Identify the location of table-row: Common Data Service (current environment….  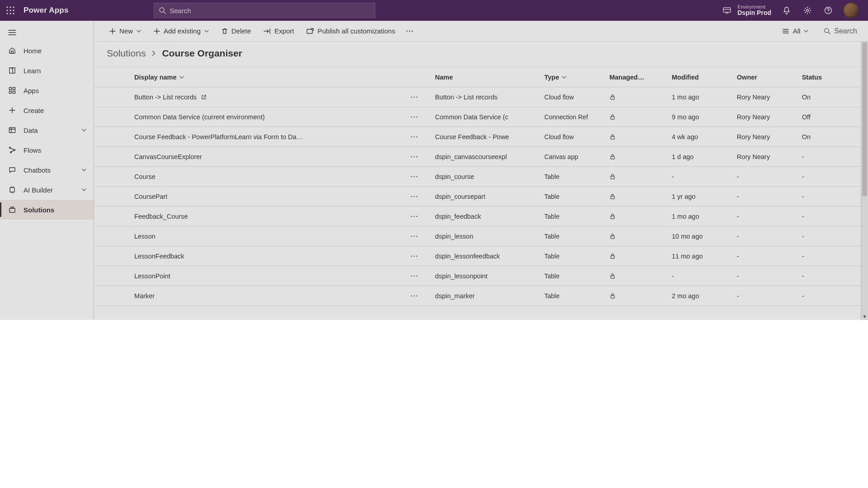
(481, 117).